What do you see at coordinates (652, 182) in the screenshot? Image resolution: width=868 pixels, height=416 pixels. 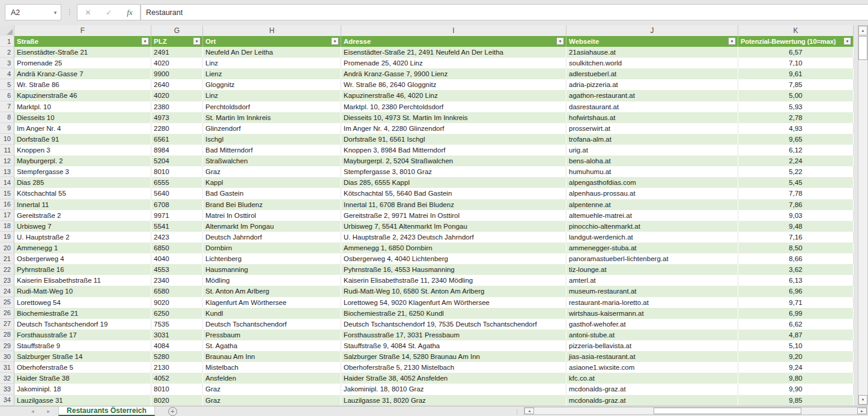 I see `cell-webseite: alpengasthofdias.com` at bounding box center [652, 182].